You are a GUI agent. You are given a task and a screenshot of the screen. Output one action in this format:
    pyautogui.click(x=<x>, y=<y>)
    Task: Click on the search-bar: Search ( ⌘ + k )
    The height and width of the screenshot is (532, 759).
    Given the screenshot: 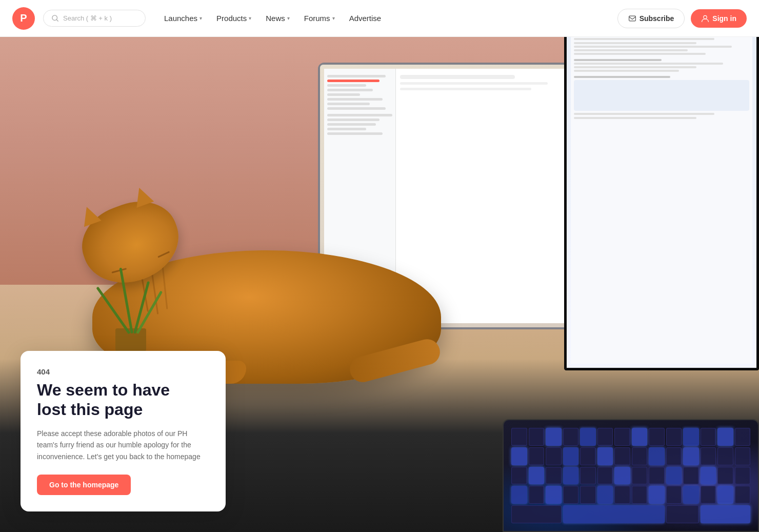 What is the action you would take?
    pyautogui.click(x=94, y=18)
    